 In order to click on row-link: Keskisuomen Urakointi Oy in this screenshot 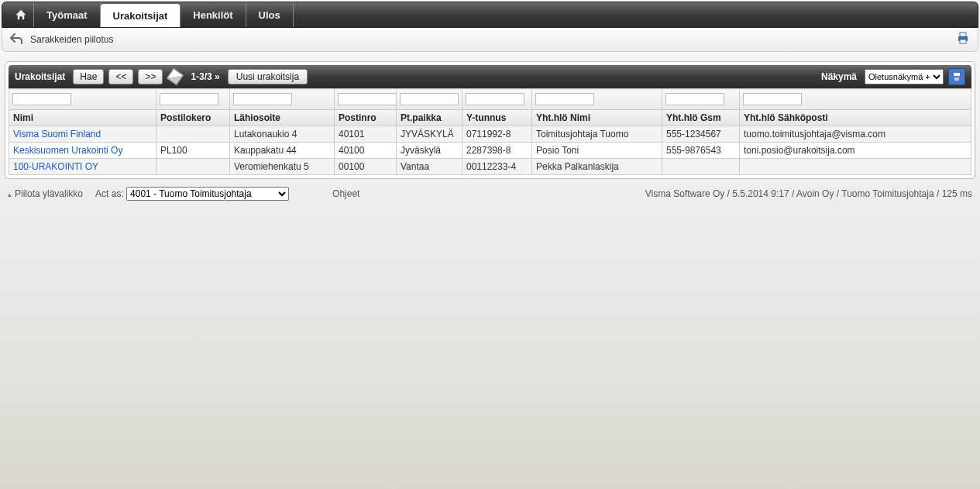, I will do `click(68, 150)`.